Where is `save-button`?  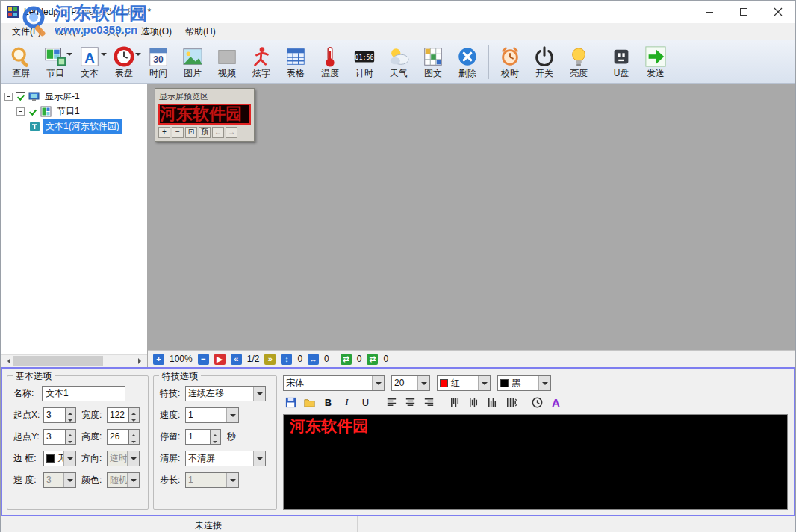 save-button is located at coordinates (291, 402).